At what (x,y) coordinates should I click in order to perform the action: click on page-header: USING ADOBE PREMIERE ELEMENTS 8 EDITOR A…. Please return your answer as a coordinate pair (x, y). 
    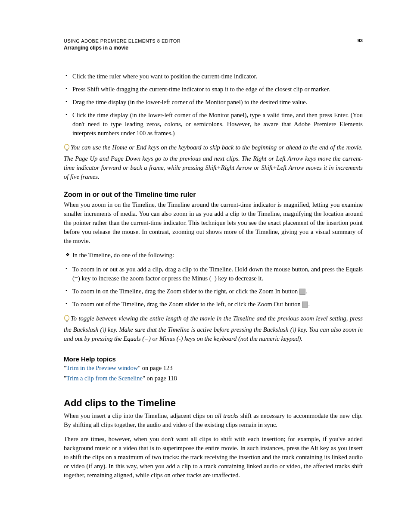
    Looking at the image, I should click on (213, 45).